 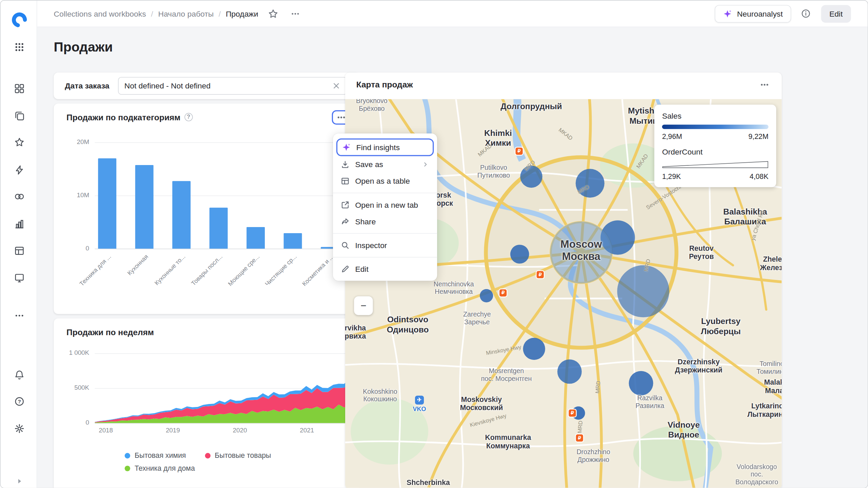 What do you see at coordinates (715, 165) in the screenshot?
I see `ordercount-size-wedge` at bounding box center [715, 165].